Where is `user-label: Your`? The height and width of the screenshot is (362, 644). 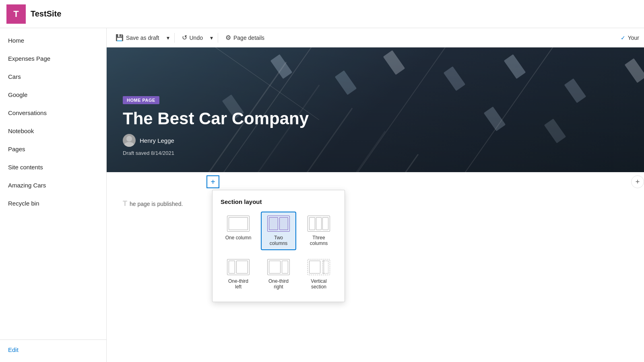
user-label: Your is located at coordinates (634, 38).